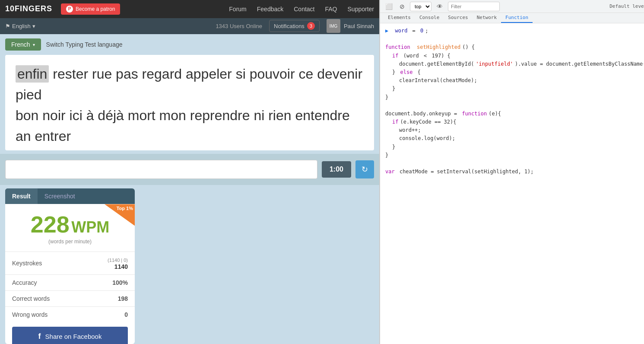 The width and height of the screenshot is (644, 344). What do you see at coordinates (289, 26) in the screenshot?
I see `notifications-label: Notifications` at bounding box center [289, 26].